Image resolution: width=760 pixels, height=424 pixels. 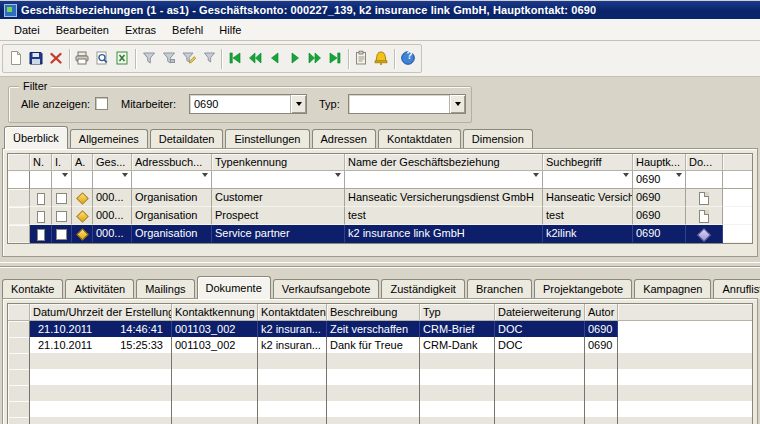 I want to click on mitarbeiter-dropdown-button, so click(x=298, y=104).